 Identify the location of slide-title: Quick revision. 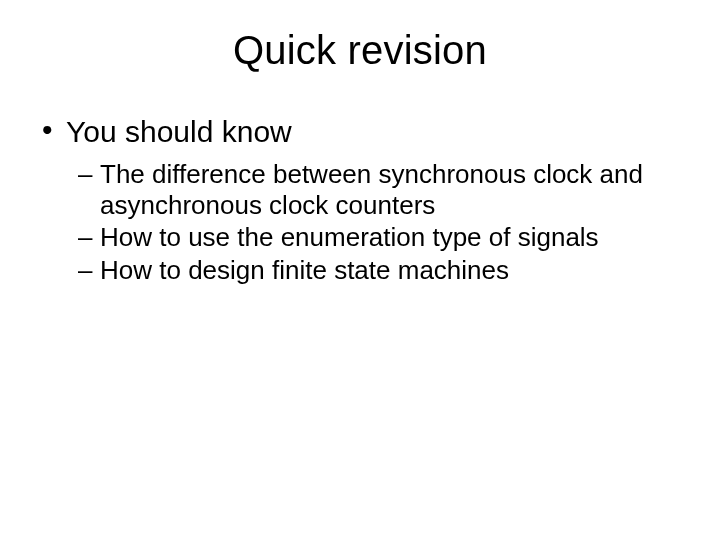
(360, 50).